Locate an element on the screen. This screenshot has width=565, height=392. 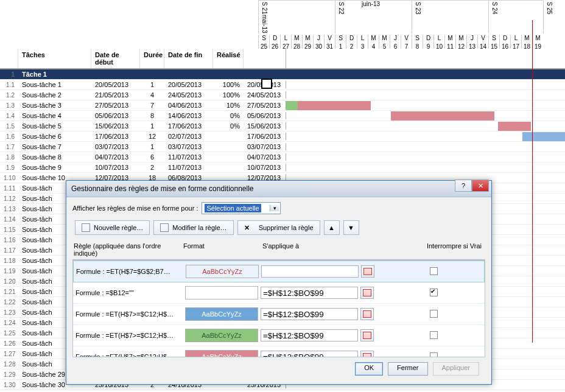
week-label: S 23 is located at coordinates (417, 17).